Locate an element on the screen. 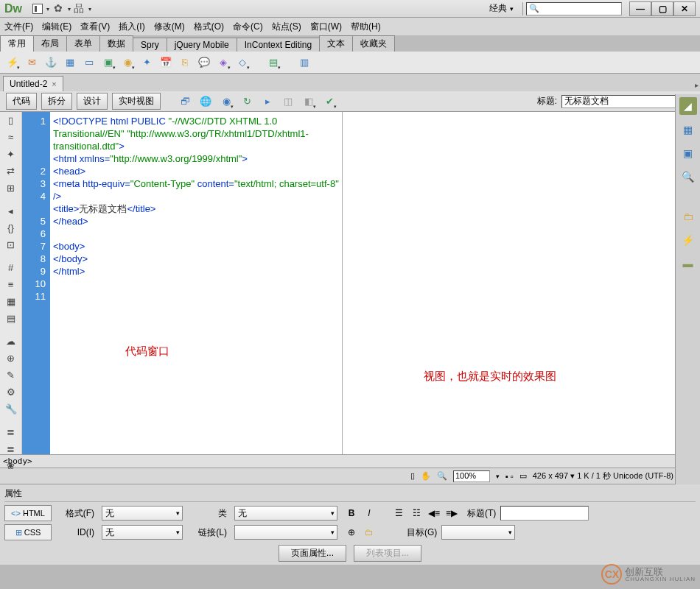  insert-tab-incontext: InContext Editing is located at coordinates (279, 44).